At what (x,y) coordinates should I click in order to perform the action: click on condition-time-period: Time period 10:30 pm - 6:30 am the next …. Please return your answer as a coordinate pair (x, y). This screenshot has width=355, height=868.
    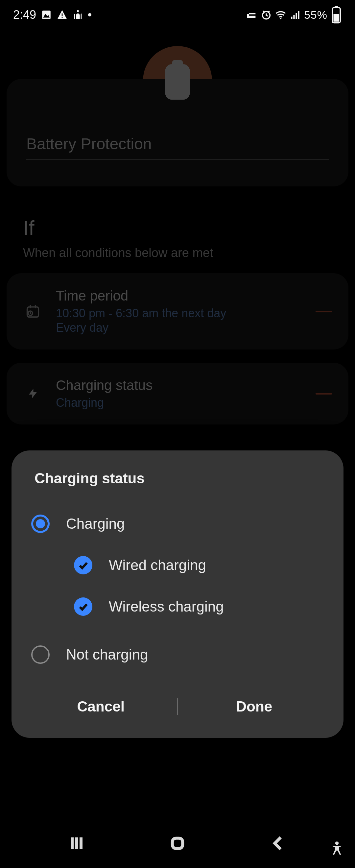
    Looking at the image, I should click on (178, 311).